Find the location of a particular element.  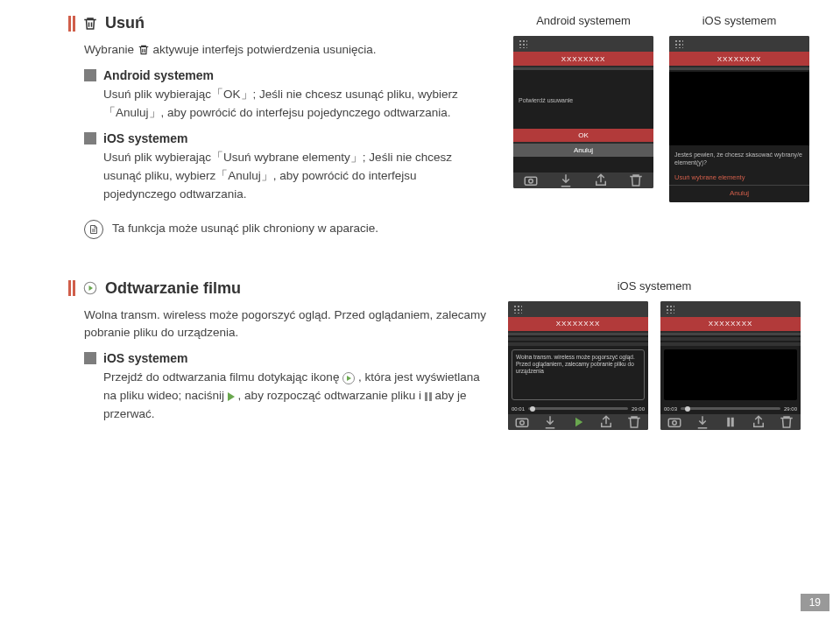

delete-intro: Wybranie aktywuje interfejs potwierdzeni… is located at coordinates (286, 51).